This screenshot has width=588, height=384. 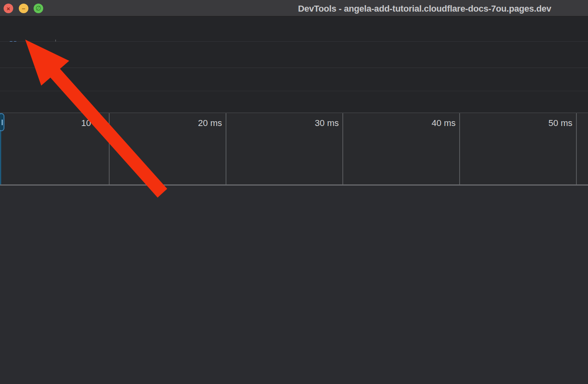 I want to click on timeline-tick-label: 40 ms, so click(x=444, y=123).